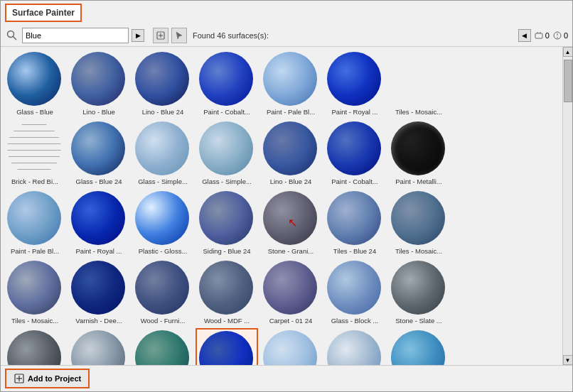 This screenshot has height=392, width=573. I want to click on scrollbar-up-button: ▲, so click(568, 52).